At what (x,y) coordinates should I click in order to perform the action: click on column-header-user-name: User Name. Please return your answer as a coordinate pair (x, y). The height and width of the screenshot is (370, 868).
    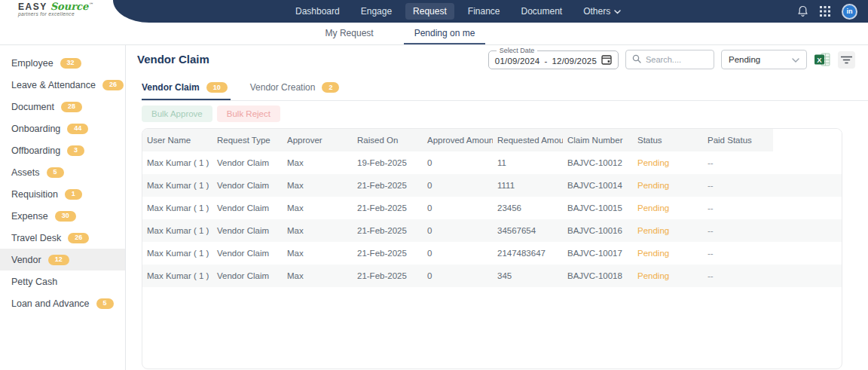
    Looking at the image, I should click on (178, 140).